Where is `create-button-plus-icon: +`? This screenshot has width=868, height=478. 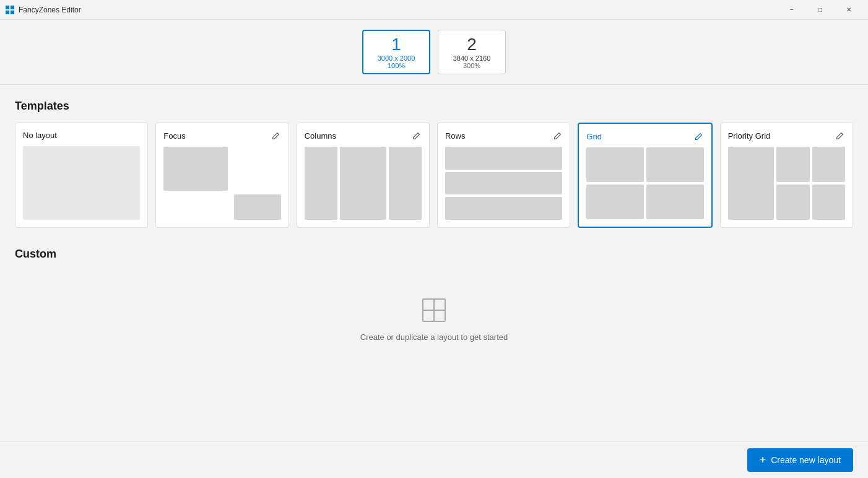 create-button-plus-icon: + is located at coordinates (763, 460).